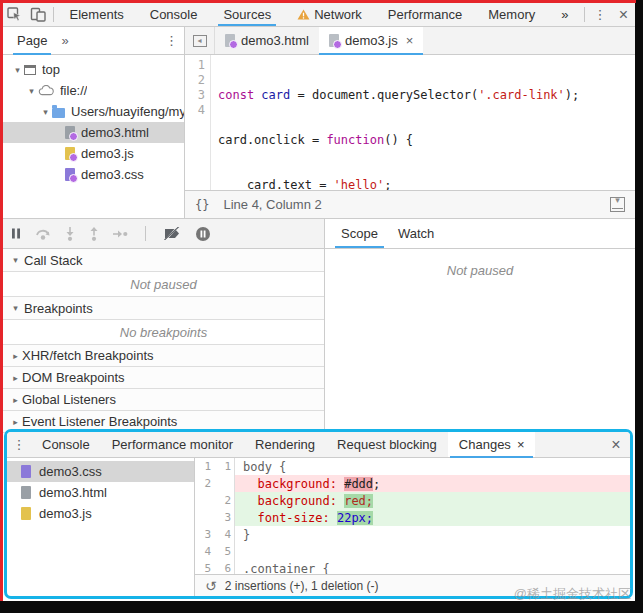 The image size is (643, 613). Describe the element at coordinates (30, 70) in the screenshot. I see `frame-icon` at that location.